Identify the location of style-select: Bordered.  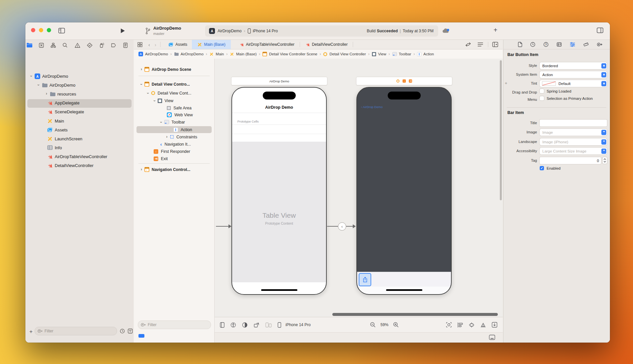
(573, 66).